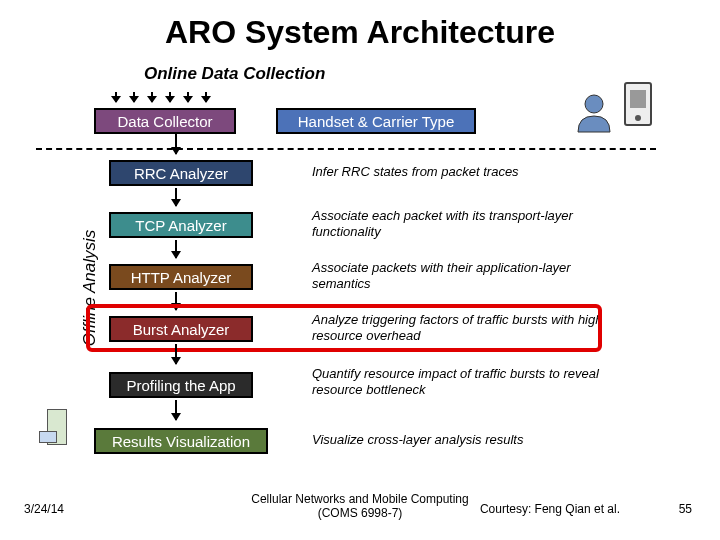 The width and height of the screenshot is (720, 540). I want to click on box-data-collector: Data Collector, so click(165, 121).